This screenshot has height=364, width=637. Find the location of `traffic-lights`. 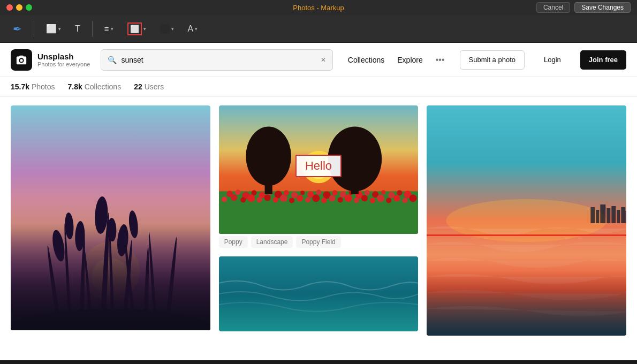

traffic-lights is located at coordinates (19, 7).